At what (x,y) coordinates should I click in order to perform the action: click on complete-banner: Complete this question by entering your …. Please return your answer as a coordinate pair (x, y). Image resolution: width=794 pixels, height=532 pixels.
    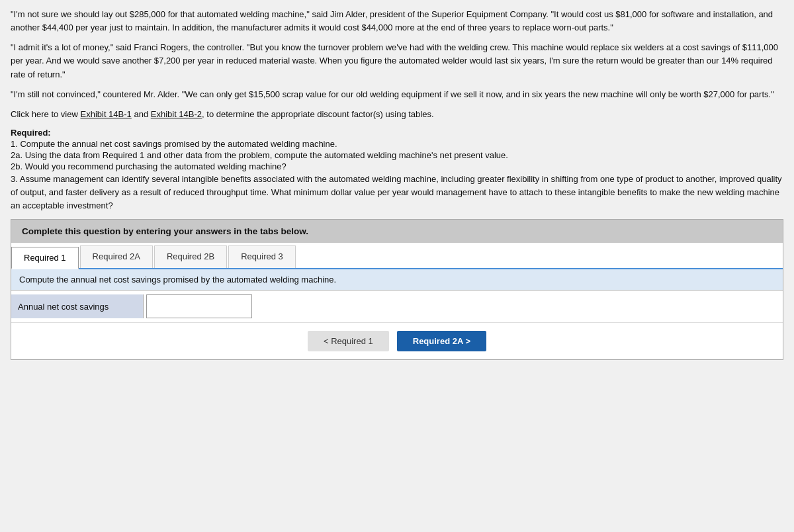
    Looking at the image, I should click on (397, 231).